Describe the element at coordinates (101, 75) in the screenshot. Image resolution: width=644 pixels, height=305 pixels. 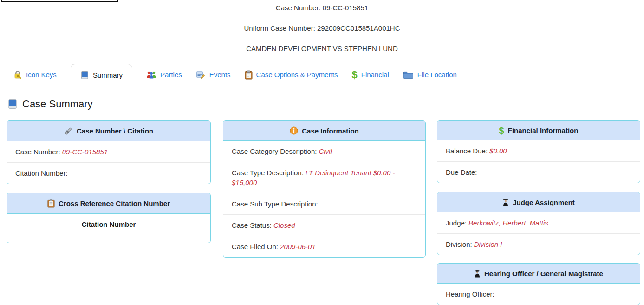
I see `tab-summary: Summary` at that location.